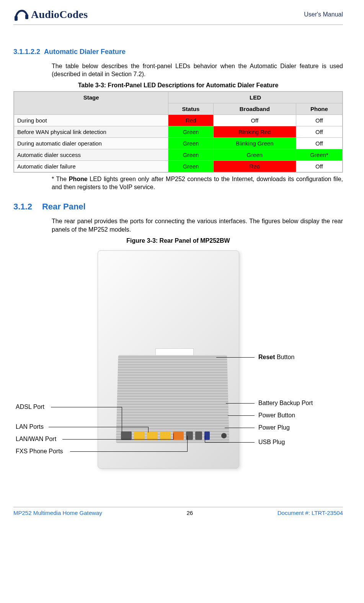 The height and width of the screenshot is (603, 364). I want to click on audiocodes-icon, so click(21, 15).